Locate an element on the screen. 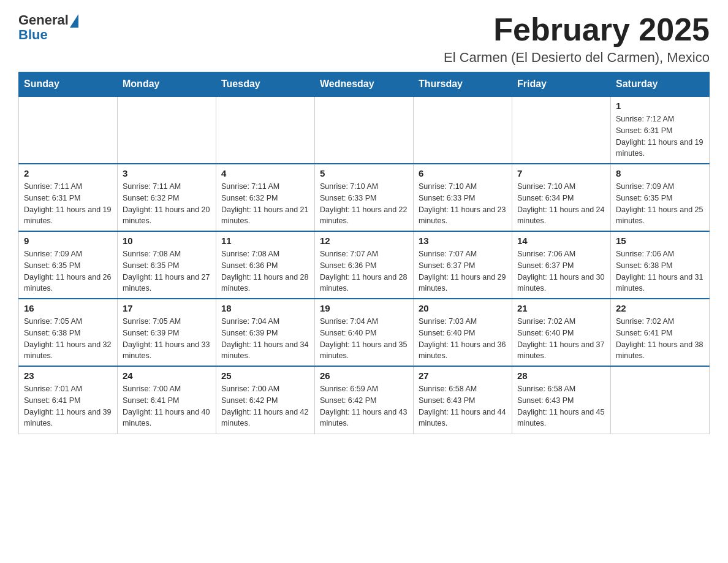  page-header: General Blue February 2025 El Carmen (El… is located at coordinates (364, 39).